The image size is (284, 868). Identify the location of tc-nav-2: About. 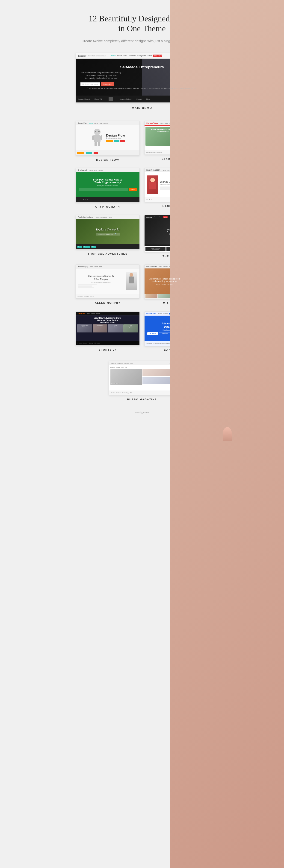
(161, 217).